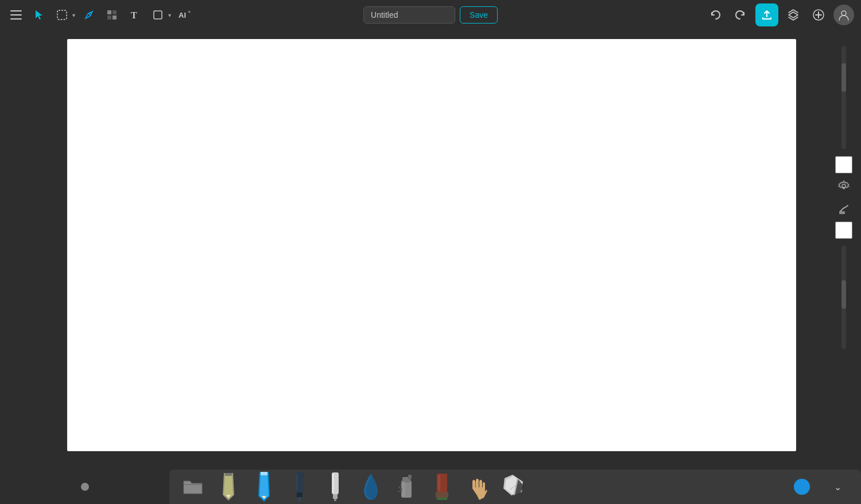 This screenshot has width=861, height=504. What do you see at coordinates (844, 297) in the screenshot?
I see `right-scrollbar-bottom` at bounding box center [844, 297].